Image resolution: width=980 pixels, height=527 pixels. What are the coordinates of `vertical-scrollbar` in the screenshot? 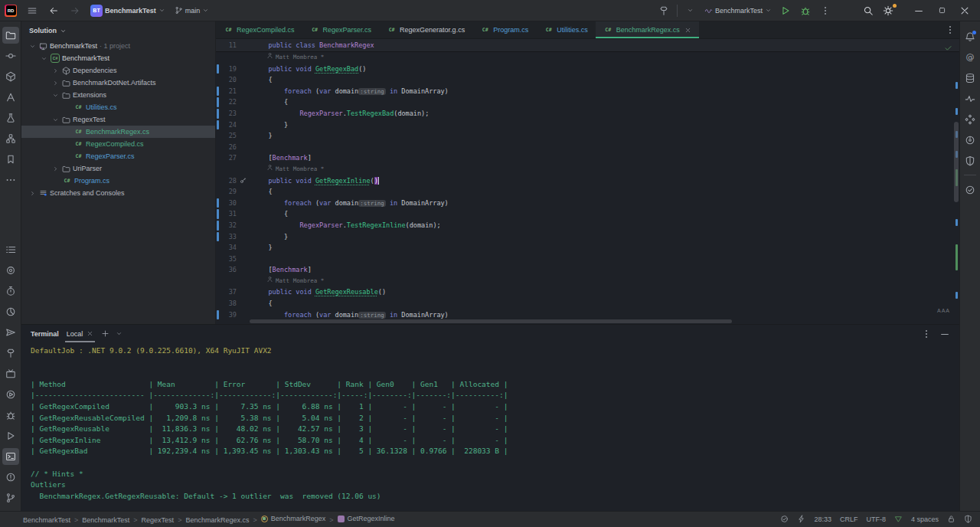 It's located at (956, 162).